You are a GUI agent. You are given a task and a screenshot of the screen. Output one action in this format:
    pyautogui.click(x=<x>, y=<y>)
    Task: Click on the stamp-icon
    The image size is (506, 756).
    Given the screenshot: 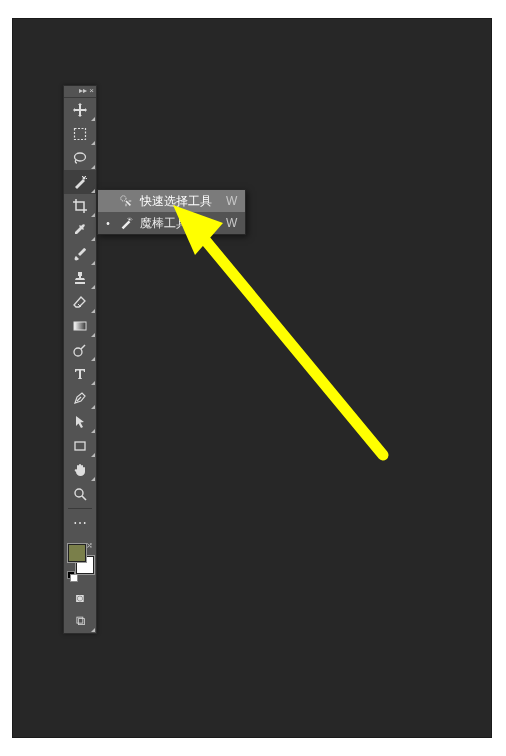 What is the action you would take?
    pyautogui.click(x=80, y=278)
    